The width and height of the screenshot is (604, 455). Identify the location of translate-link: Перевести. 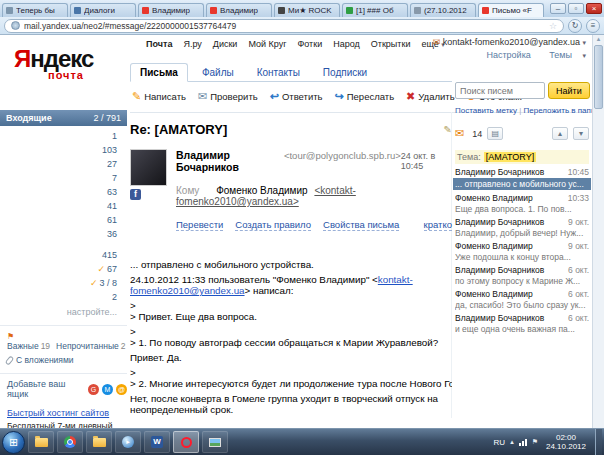
(200, 225).